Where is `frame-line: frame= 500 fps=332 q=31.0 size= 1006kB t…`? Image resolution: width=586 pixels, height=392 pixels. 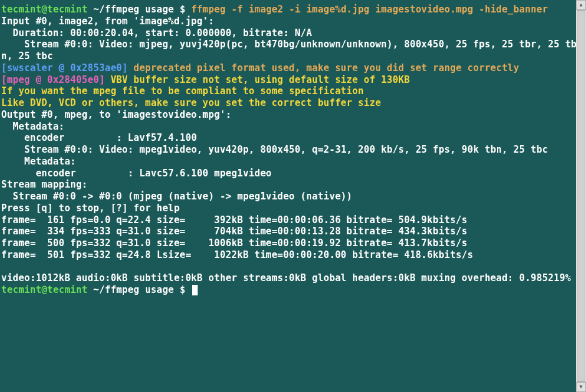
frame-line: frame= 500 fps=332 q=31.0 size= 1006kB t… is located at coordinates (234, 243).